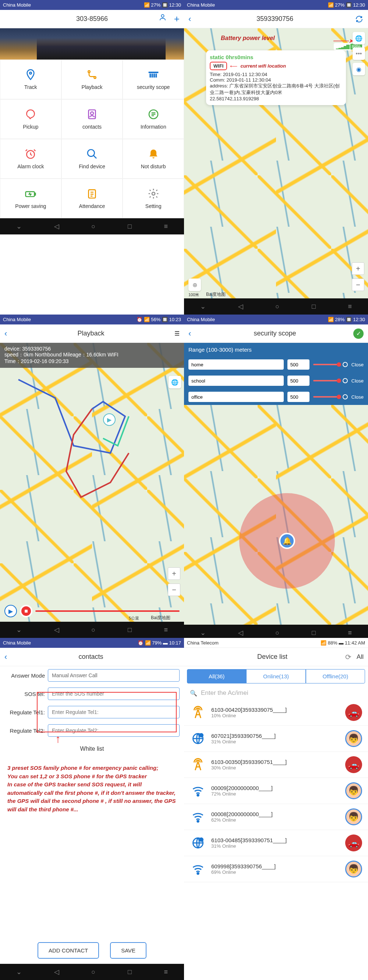 The image size is (368, 980). Describe the element at coordinates (177, 19) in the screenshot. I see `add-icon: +` at that location.